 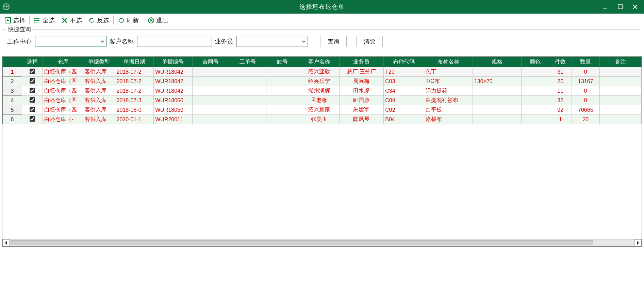 What do you see at coordinates (635, 7) in the screenshot?
I see `close-button` at bounding box center [635, 7].